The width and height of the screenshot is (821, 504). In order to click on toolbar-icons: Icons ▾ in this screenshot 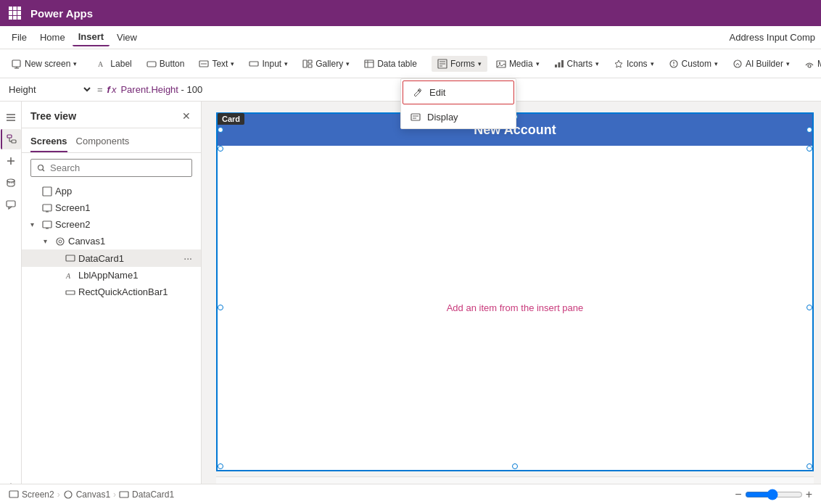, I will do `click(634, 64)`.